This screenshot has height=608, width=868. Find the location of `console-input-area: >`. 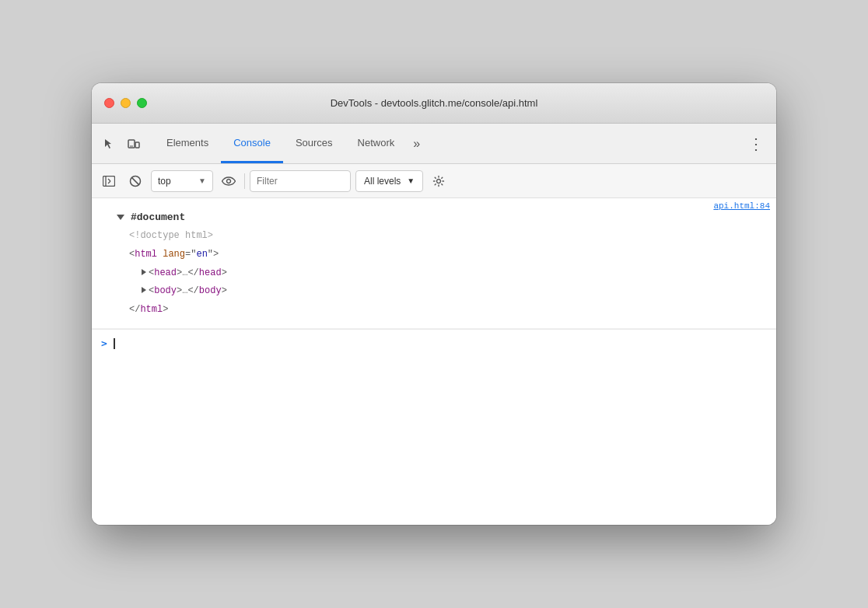

console-input-area: > is located at coordinates (434, 343).